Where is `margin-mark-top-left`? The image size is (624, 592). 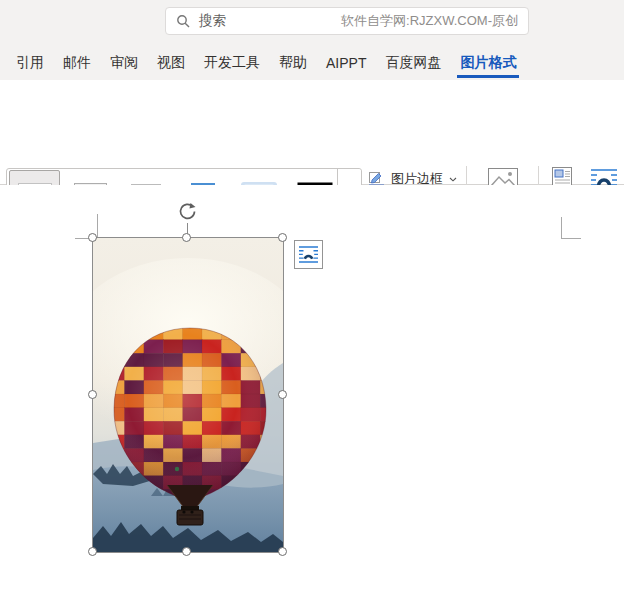
margin-mark-top-left is located at coordinates (98, 226).